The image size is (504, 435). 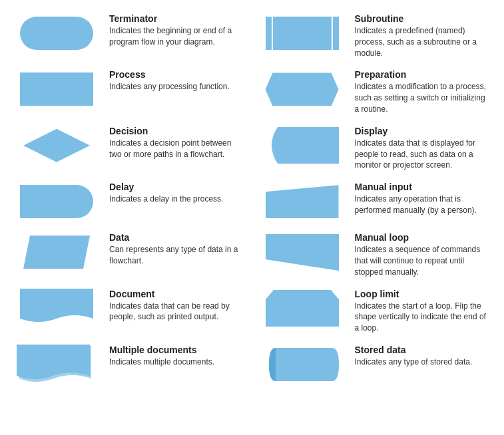 I want to click on shape-terminator, so click(x=57, y=33).